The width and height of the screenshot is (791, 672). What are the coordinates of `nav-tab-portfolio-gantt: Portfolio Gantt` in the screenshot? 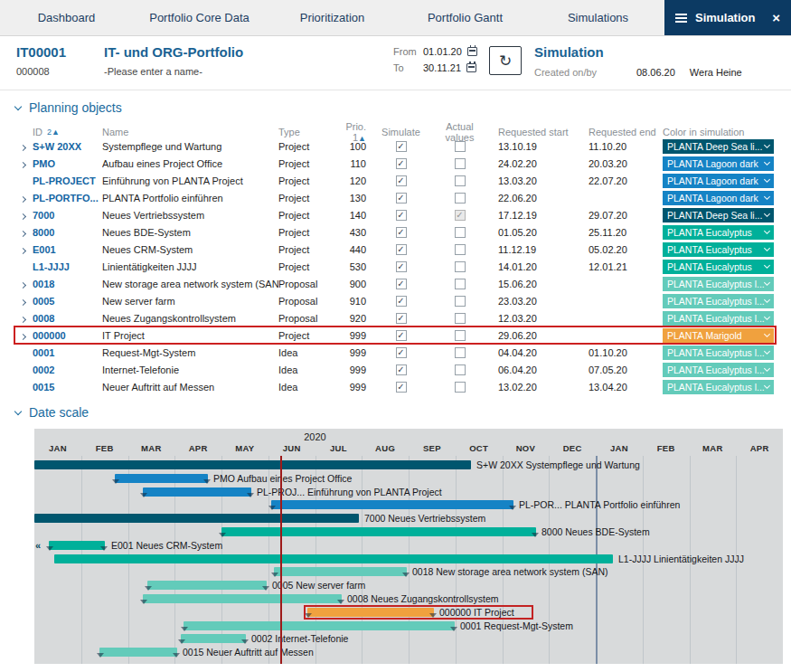 It's located at (465, 18).